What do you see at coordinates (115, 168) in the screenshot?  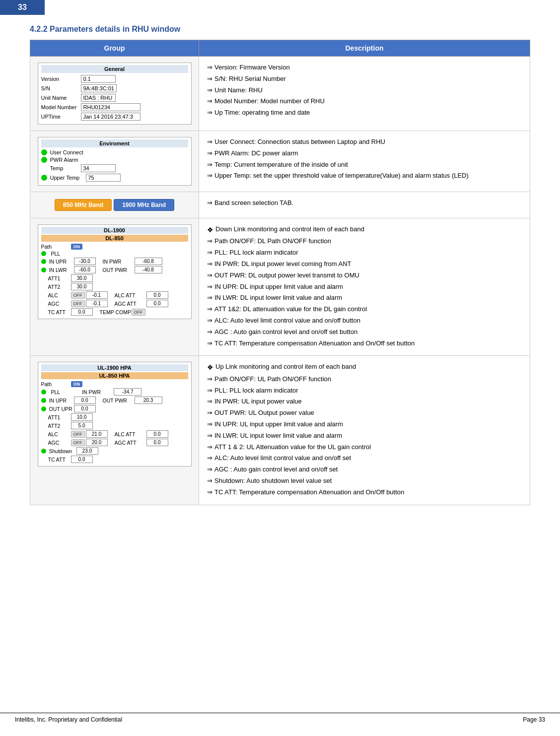 I see `temp-row: Temp 34` at bounding box center [115, 168].